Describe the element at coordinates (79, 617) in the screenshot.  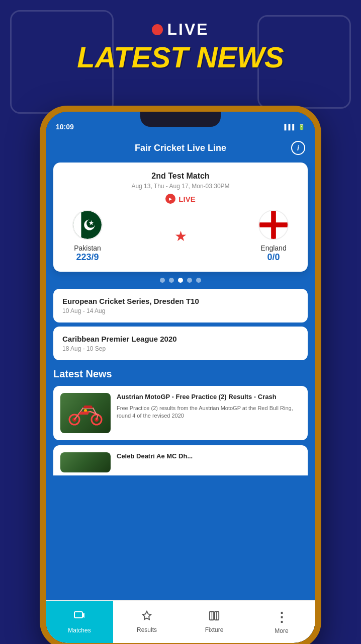
I see `matches-icon` at that location.